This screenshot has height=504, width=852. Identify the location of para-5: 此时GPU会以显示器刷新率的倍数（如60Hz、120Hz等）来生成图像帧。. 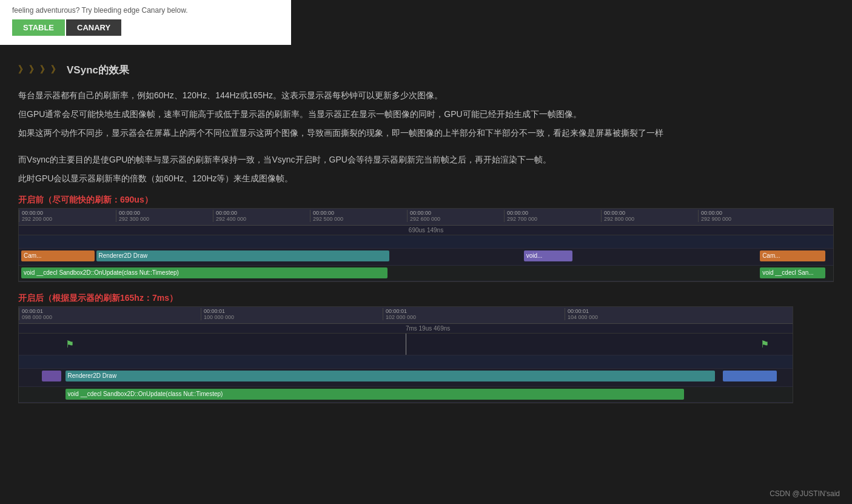
(426, 178).